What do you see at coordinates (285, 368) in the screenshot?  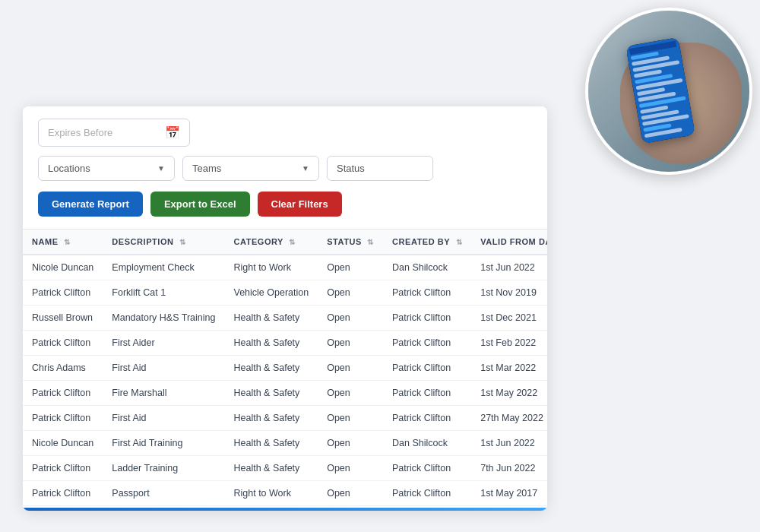 I see `table-row: Chris AdamsFirst AidHealth & SafetyOpenP…` at bounding box center [285, 368].